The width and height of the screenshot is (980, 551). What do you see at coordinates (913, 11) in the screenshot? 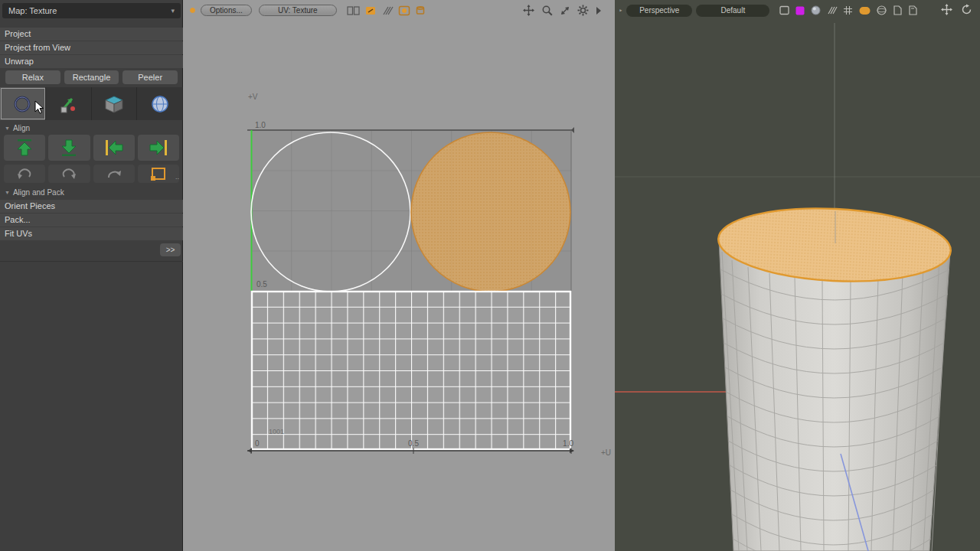
I see `back-page-icon` at bounding box center [913, 11].